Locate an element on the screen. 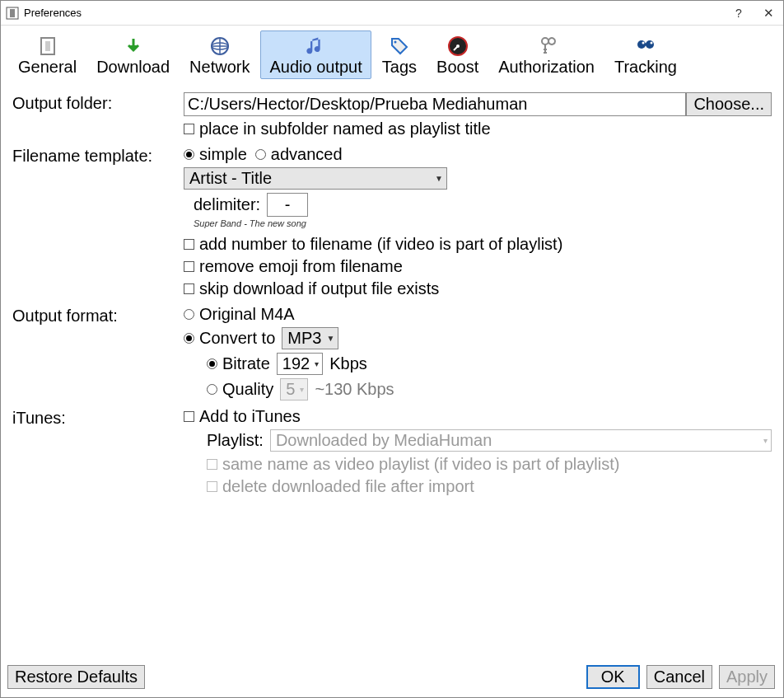  add-number-label: add number to filename (if video is part… is located at coordinates (380, 244).